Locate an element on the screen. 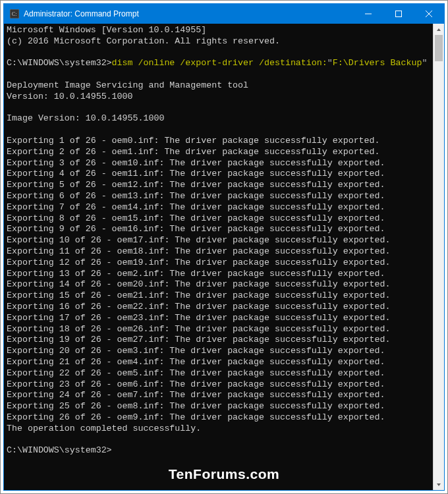 The width and height of the screenshot is (448, 494). window-controls is located at coordinates (399, 14).